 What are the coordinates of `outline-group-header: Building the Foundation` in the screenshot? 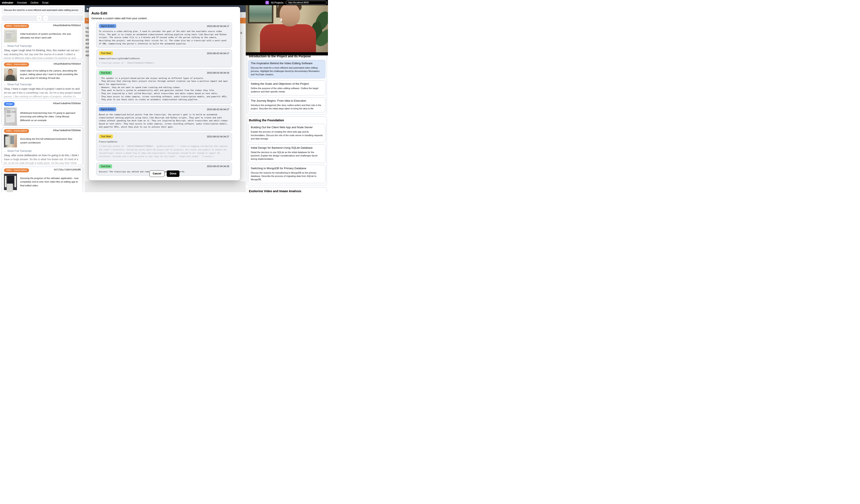 It's located at (287, 120).